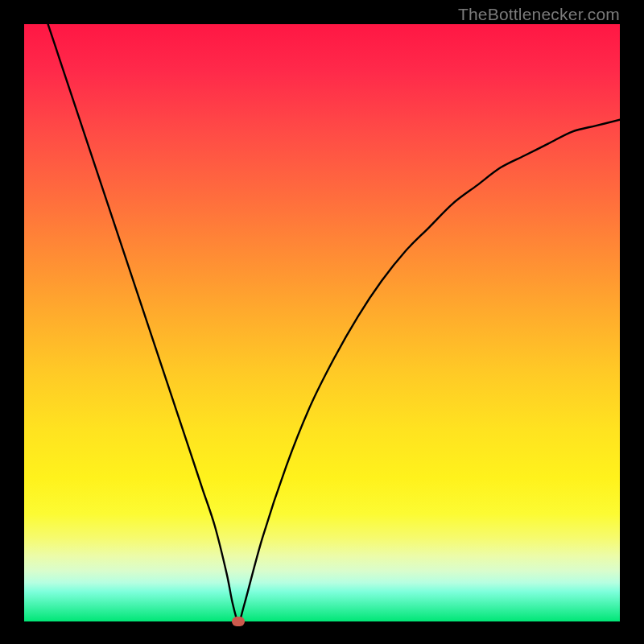 Image resolution: width=644 pixels, height=644 pixels. I want to click on optimal-point-marker, so click(238, 621).